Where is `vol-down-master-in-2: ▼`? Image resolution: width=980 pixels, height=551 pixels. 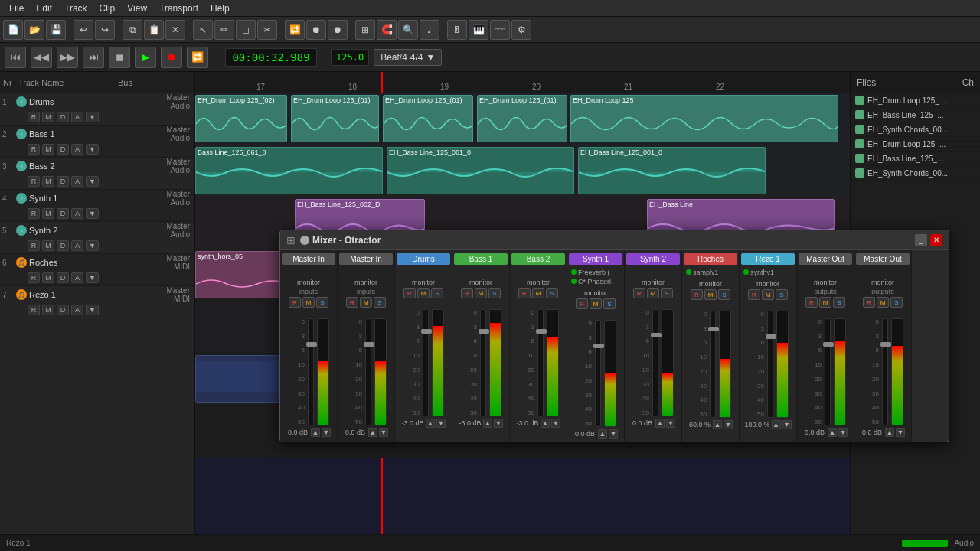
vol-down-master-in-2: ▼ is located at coordinates (384, 432).